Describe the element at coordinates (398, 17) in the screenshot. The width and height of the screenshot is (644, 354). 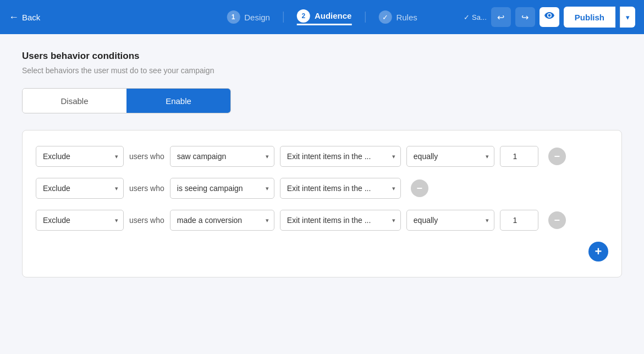
I see `step-rules: ✓ Rules` at that location.